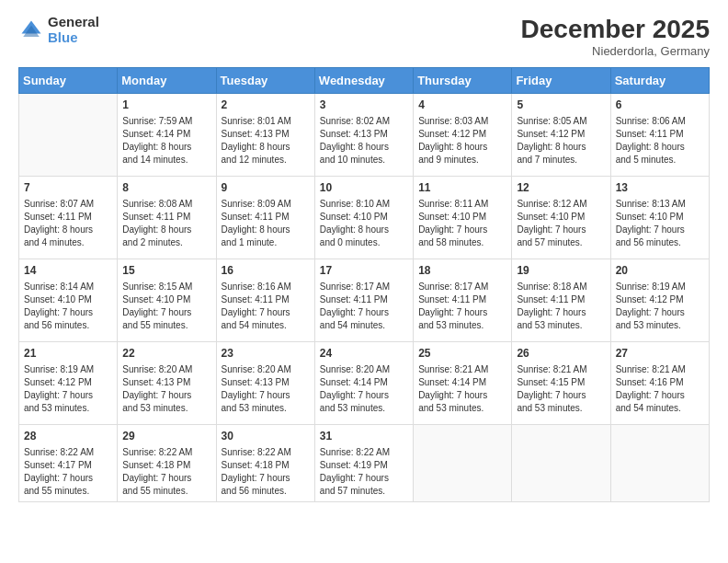  I want to click on logo-text: General Blue, so click(74, 29).